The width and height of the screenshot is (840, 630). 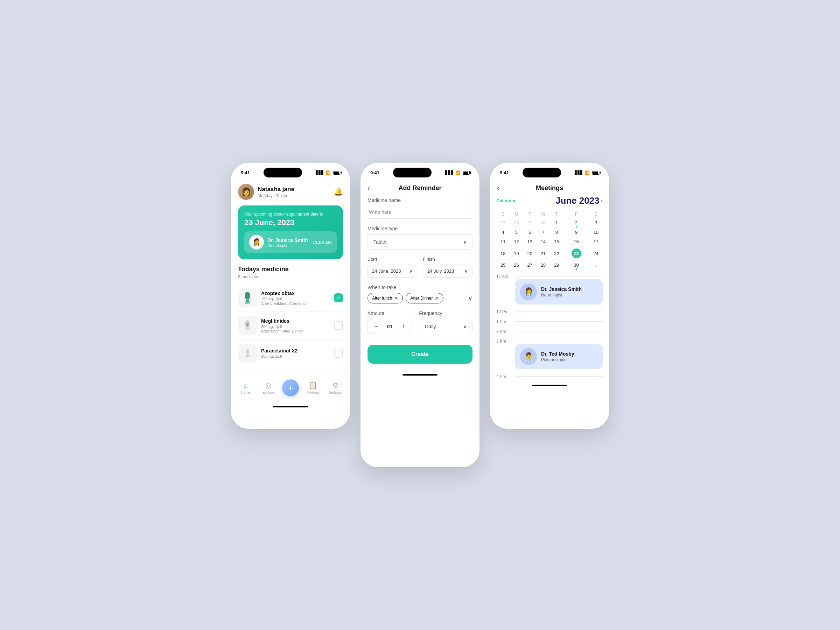 I want to click on cal-day: 18, so click(x=503, y=254).